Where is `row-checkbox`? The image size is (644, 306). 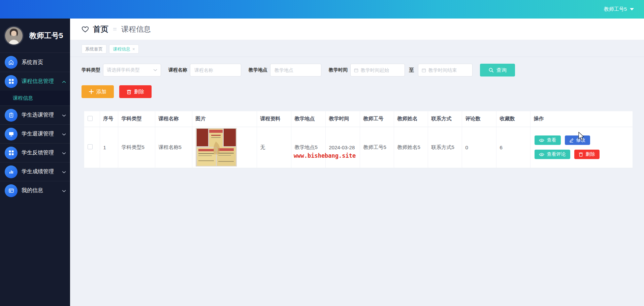
row-checkbox is located at coordinates (90, 147).